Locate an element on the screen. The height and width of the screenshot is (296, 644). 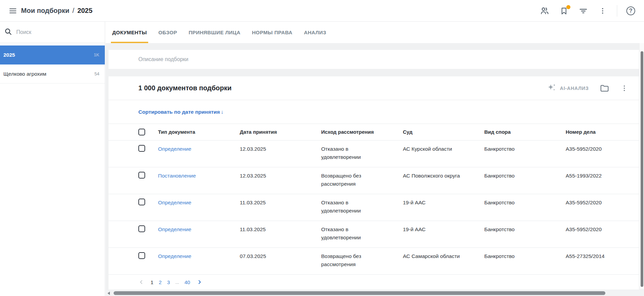
breadcrumb-current: 2025 is located at coordinates (85, 11).